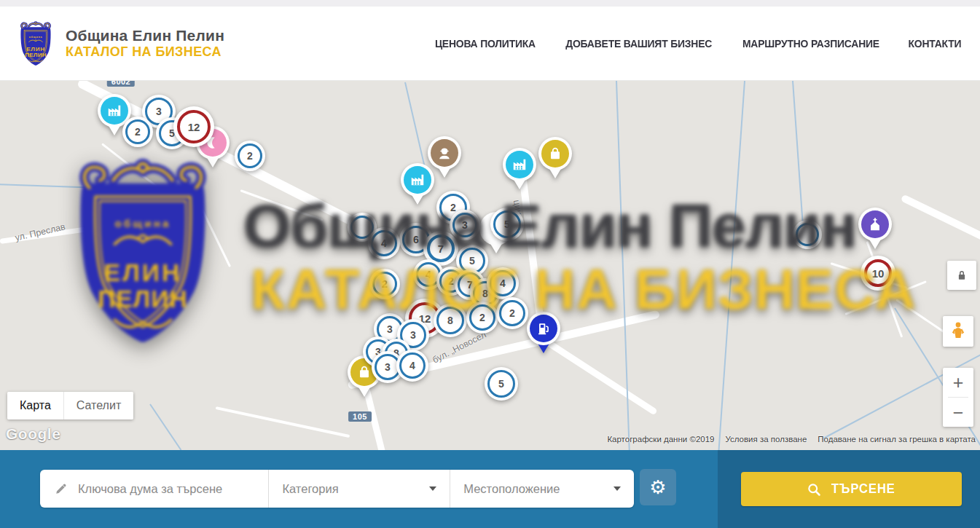 The height and width of the screenshot is (528, 980). I want to click on map-attribution: Картографски данни ©2019 Условия за полз…, so click(791, 439).